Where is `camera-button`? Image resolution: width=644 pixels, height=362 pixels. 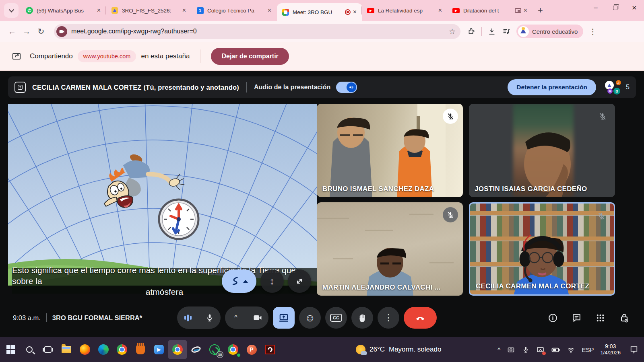 camera-button is located at coordinates (258, 318).